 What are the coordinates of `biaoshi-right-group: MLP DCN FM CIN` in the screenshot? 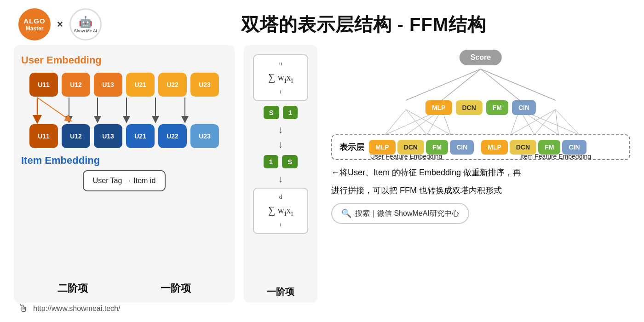 It's located at (534, 147).